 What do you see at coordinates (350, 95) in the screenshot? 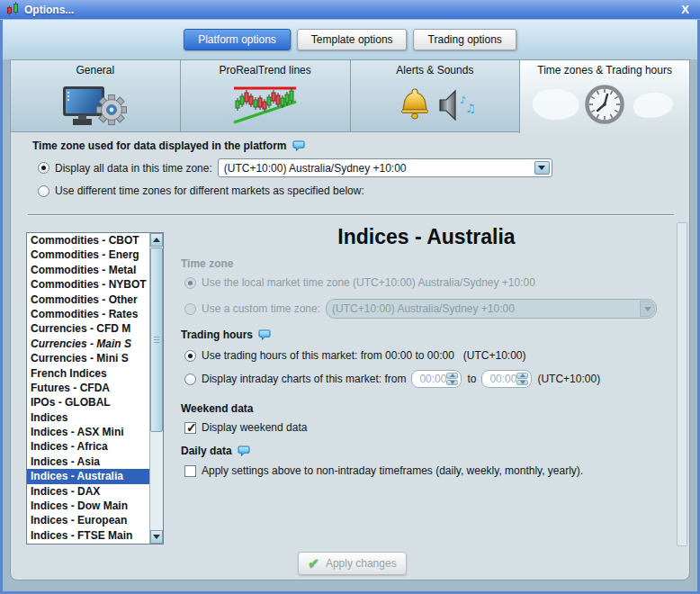
I see `category-tab-bar: General` at bounding box center [350, 95].